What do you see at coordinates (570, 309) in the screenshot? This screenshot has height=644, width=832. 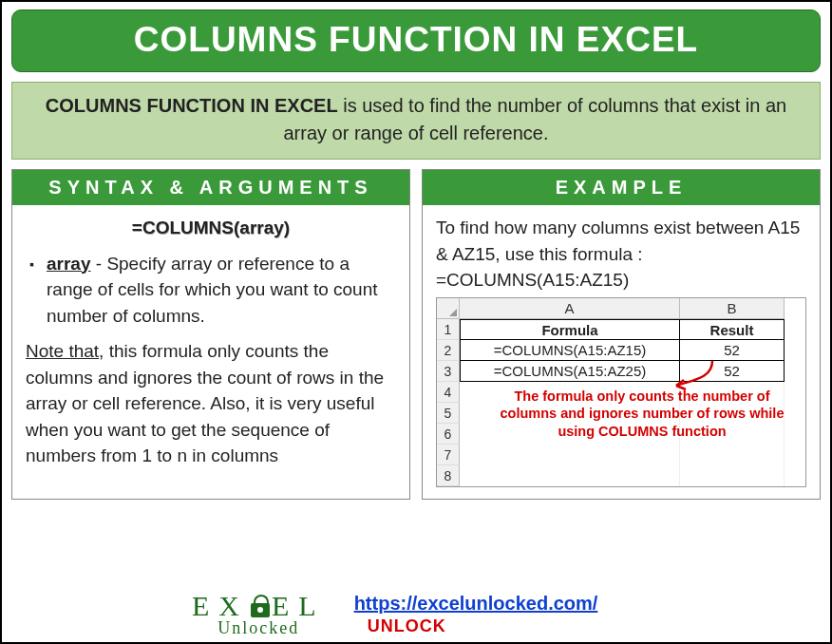 I see `col-header-a: A` at bounding box center [570, 309].